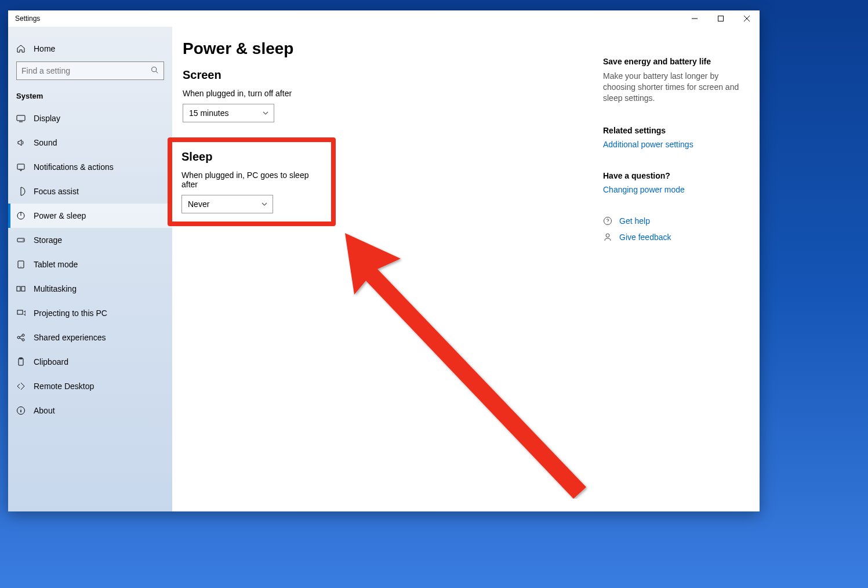 Image resolution: width=868 pixels, height=588 pixels. I want to click on screen-timeout-select: 15 minutes, so click(228, 113).